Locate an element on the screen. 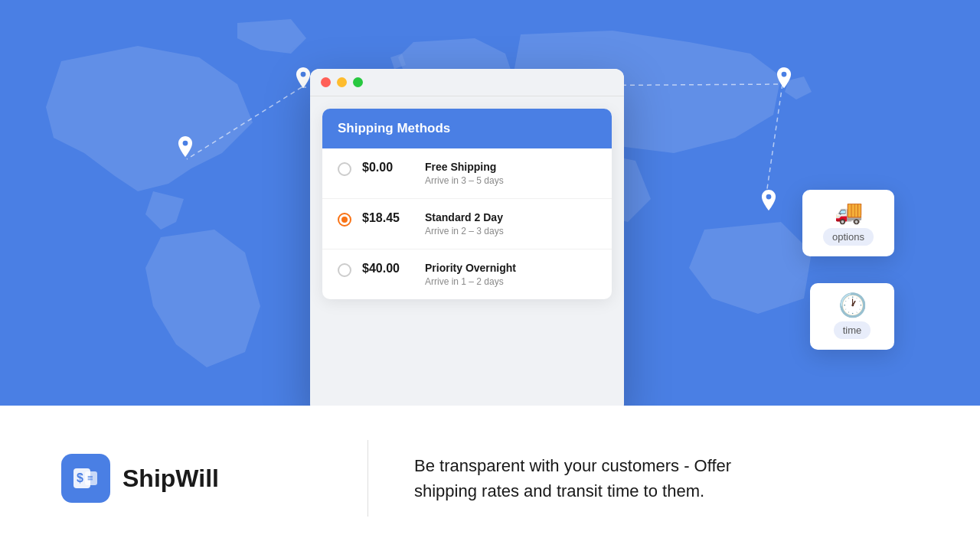  radio-standard is located at coordinates (345, 220).